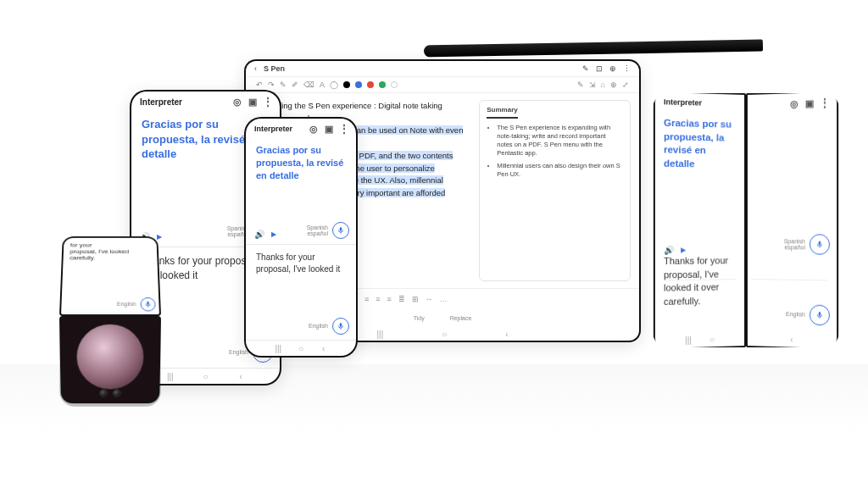  I want to click on undo-icon: ↶, so click(259, 85).